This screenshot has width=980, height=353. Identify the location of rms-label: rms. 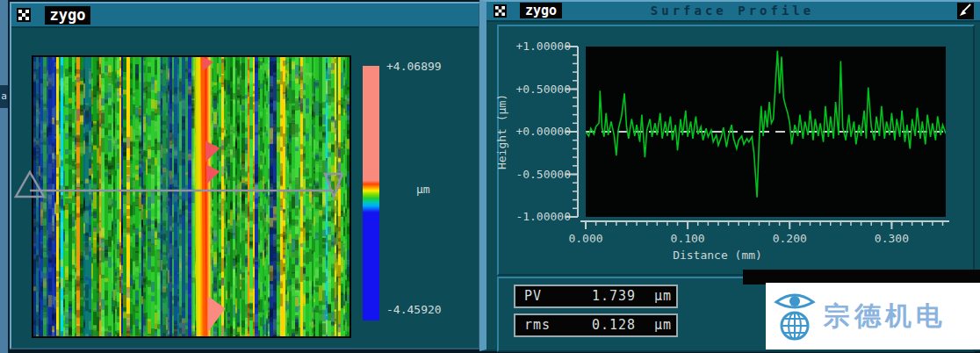
(537, 325).